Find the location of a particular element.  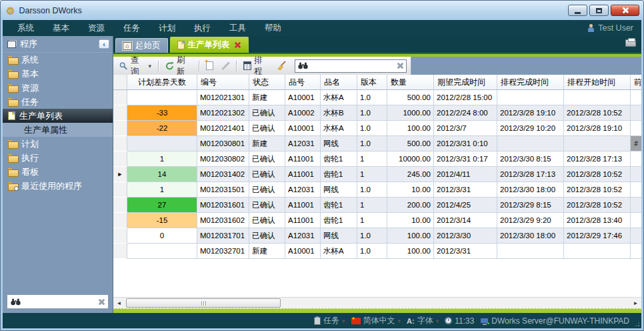

table-row: -15M012031602已确认A11001齿轮1110.002012/3/14… is located at coordinates (377, 220).